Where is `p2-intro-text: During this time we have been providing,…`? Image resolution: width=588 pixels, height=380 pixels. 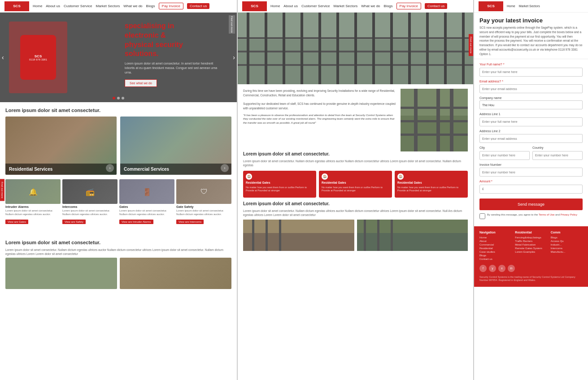
p2-intro-text: During this time we have been providing,… is located at coordinates (319, 120).